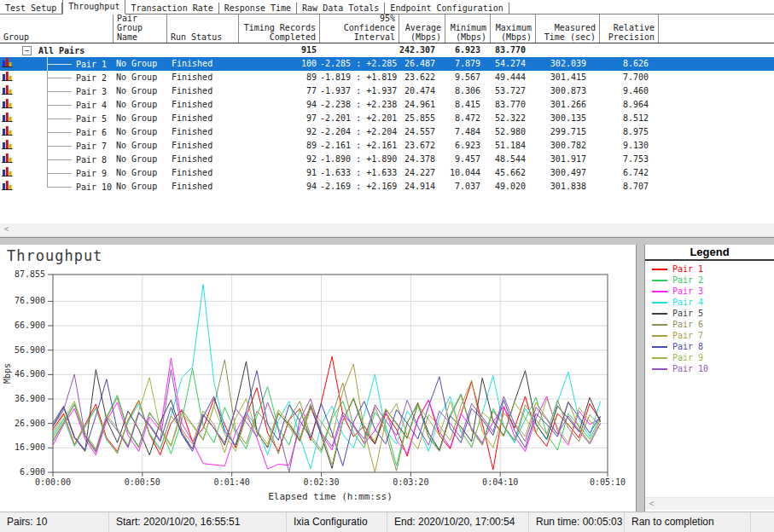  Describe the element at coordinates (468, 29) in the screenshot. I see `column-header-minimum: Minimum (Mbps)` at that location.